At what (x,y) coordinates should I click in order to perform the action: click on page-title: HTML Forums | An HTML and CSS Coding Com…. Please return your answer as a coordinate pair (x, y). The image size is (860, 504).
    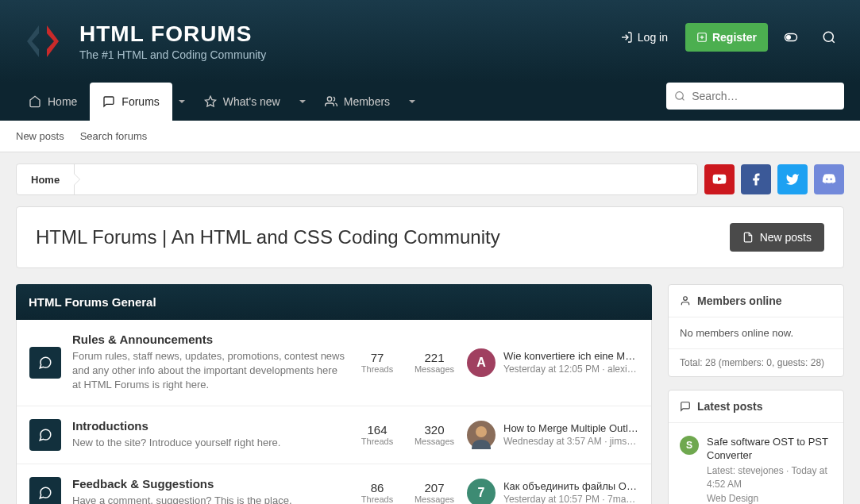
    Looking at the image, I should click on (268, 237).